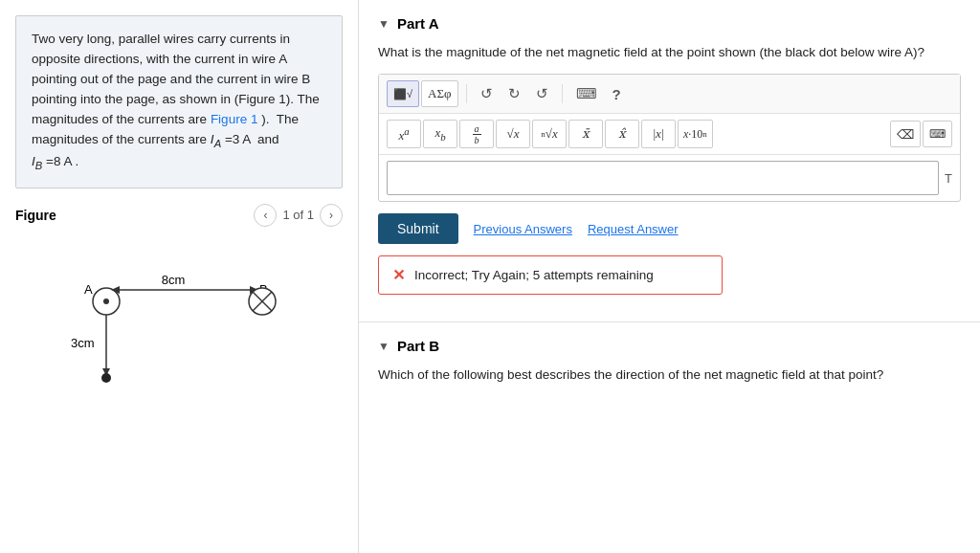 The image size is (980, 553). I want to click on height-label: 3cm, so click(82, 343).